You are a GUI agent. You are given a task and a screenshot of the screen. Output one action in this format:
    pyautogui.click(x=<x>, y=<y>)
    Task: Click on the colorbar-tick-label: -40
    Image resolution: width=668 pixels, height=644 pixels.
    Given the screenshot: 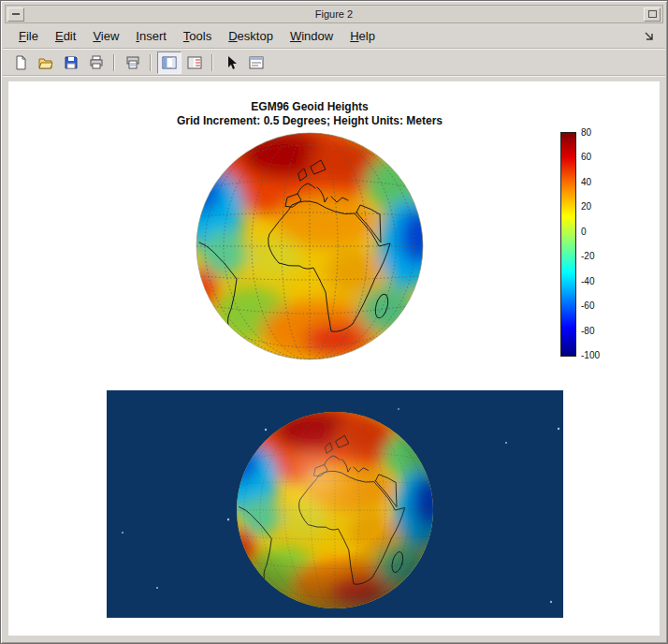 What is the action you would take?
    pyautogui.click(x=588, y=281)
    